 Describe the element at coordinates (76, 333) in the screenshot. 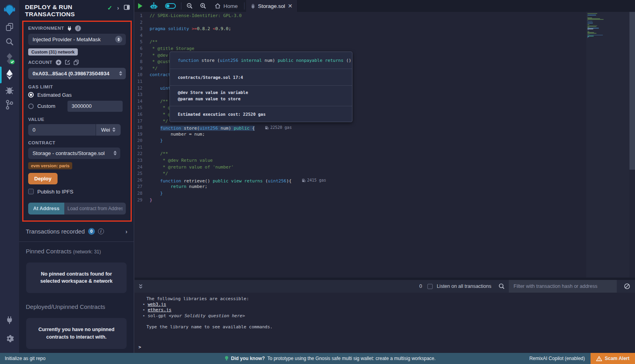

I see `deployed-empty-message: Currently you have no unpinned contracts…` at that location.